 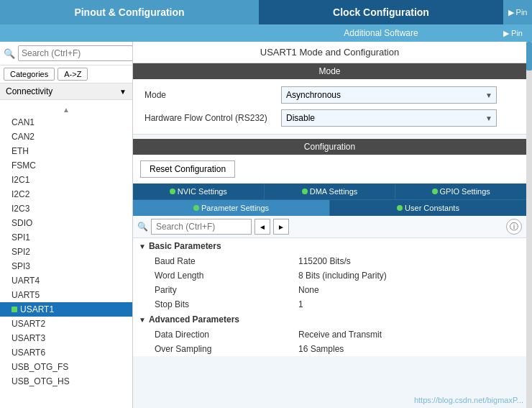 I want to click on scrollbar, so click(x=529, y=225).